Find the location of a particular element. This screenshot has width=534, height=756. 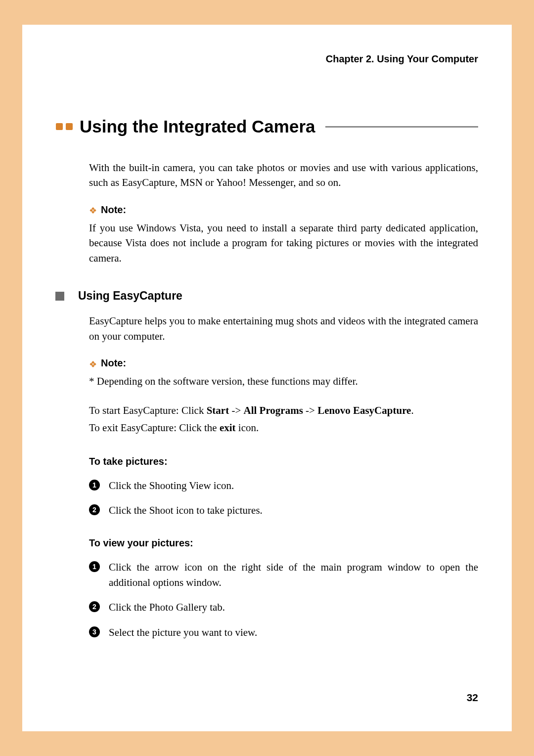

step-text: Select the picture you want to view. is located at coordinates (294, 632).